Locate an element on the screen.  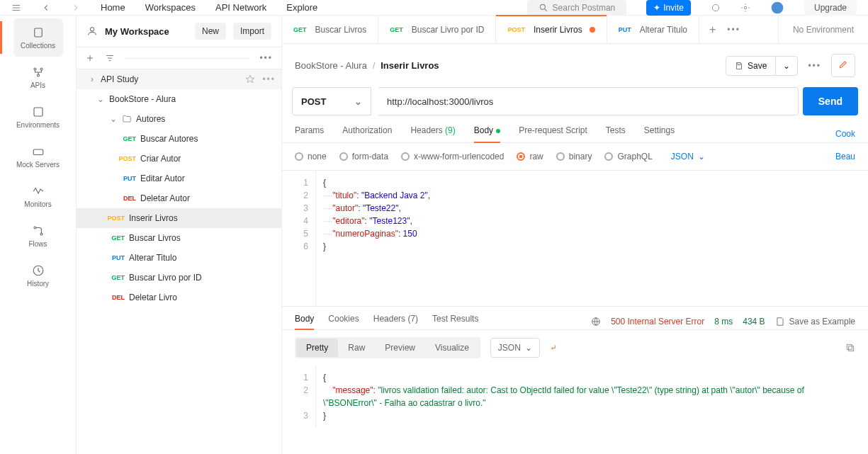
resp-tab-headers: Headers (7) is located at coordinates (395, 322).